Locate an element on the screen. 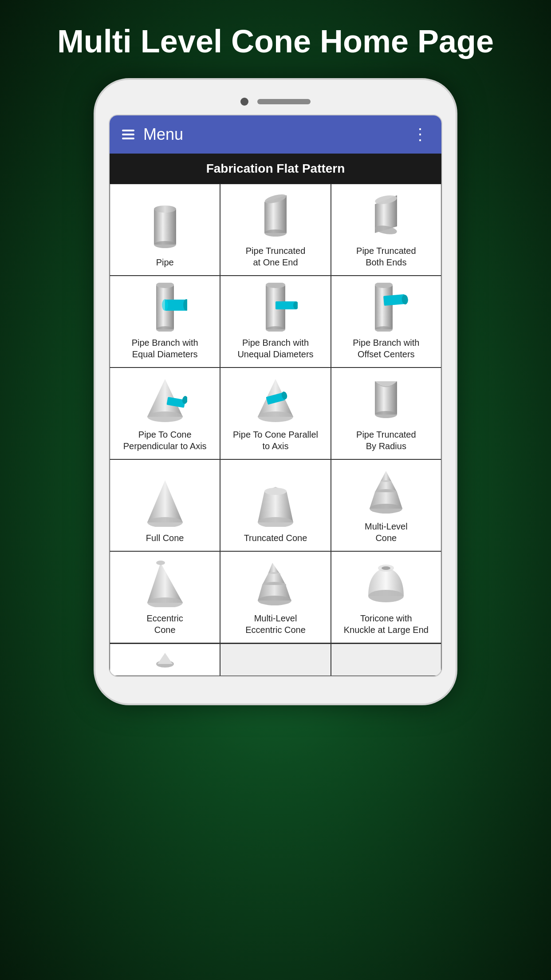 This screenshot has height=980, width=551. pipe-label: Pipe is located at coordinates (165, 262).